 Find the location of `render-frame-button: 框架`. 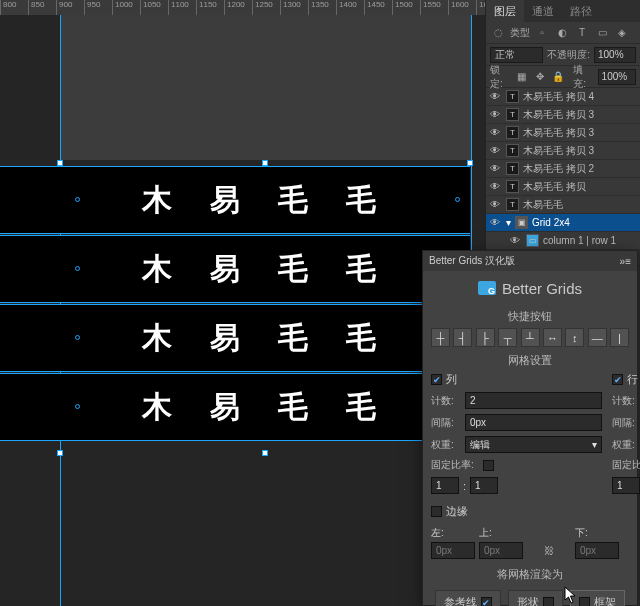

render-frame-button: 框架 is located at coordinates (598, 598).